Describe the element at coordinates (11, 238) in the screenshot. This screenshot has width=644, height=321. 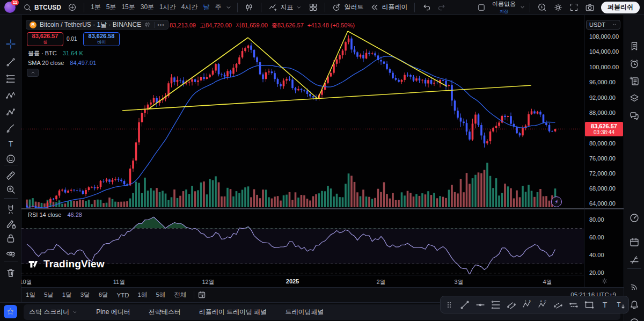
I see `lock-tool-icon` at that location.